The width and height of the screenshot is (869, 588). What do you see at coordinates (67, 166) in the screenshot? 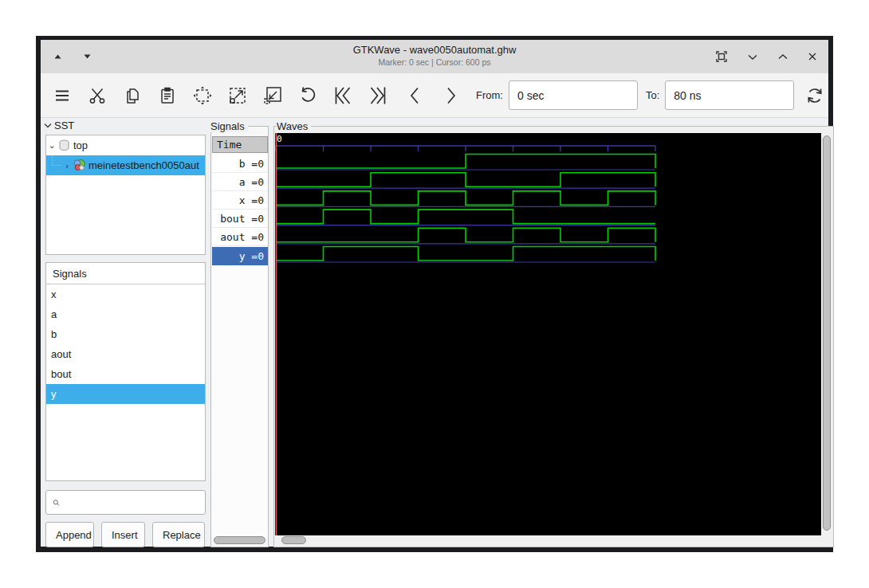
I see `expander-closed-icon: ›` at bounding box center [67, 166].